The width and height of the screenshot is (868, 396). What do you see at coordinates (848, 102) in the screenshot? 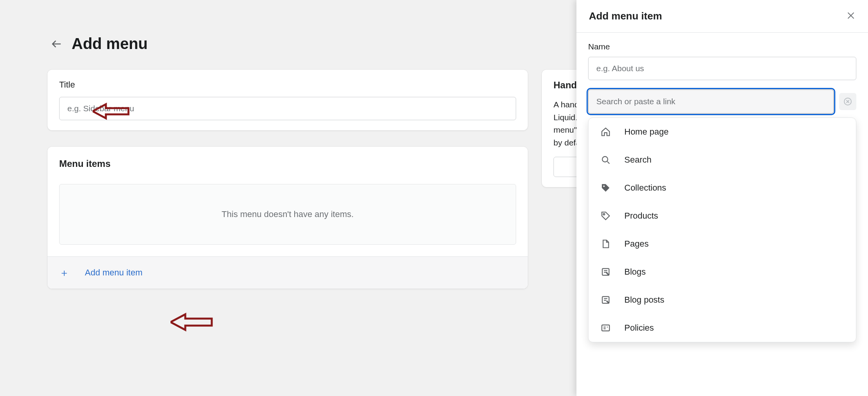
I see `clear-link-icon` at bounding box center [848, 102].